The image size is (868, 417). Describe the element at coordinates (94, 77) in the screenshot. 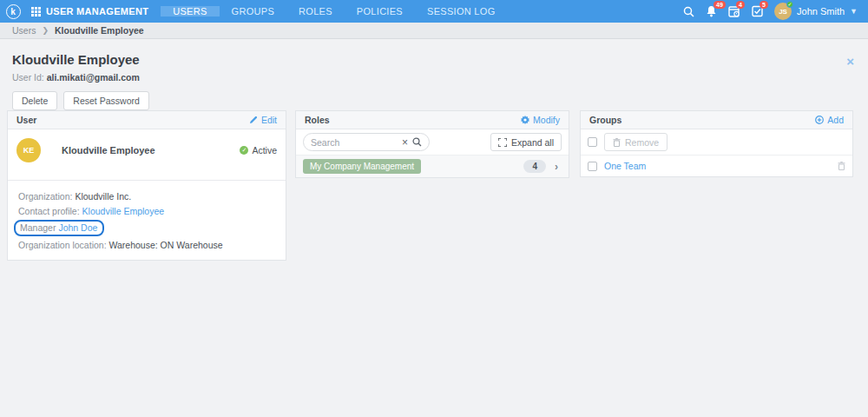

I see `user-id-value: ali.mikati@gmail.com` at that location.